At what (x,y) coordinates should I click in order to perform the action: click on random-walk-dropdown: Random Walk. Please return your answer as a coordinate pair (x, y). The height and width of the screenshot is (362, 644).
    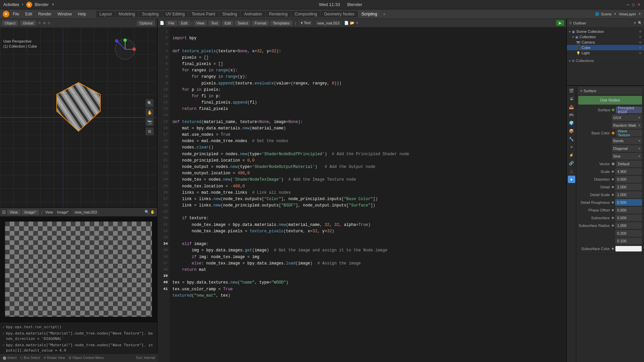
    Looking at the image, I should click on (627, 125).